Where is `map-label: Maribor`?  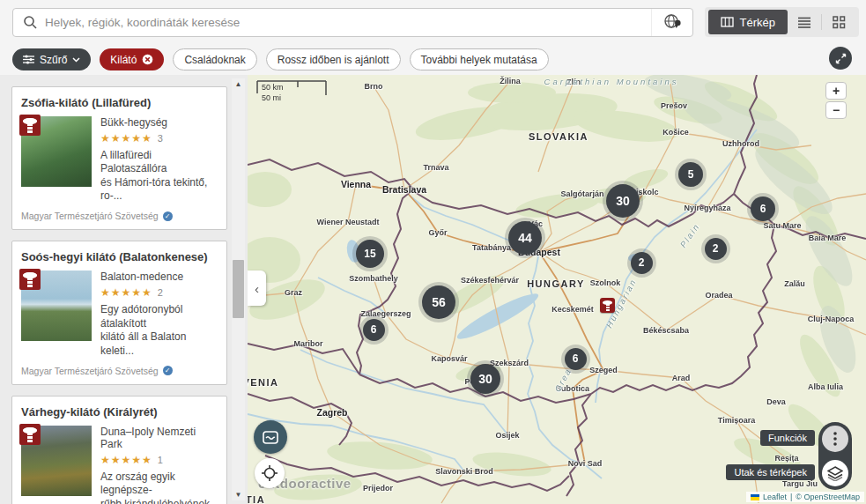 map-label: Maribor is located at coordinates (308, 344).